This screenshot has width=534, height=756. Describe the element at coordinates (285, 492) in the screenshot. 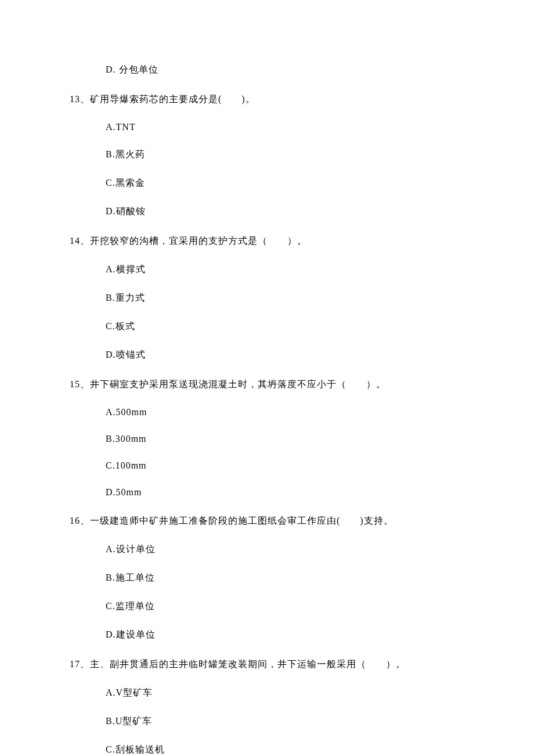

I see `option-d: D.50mm` at that location.